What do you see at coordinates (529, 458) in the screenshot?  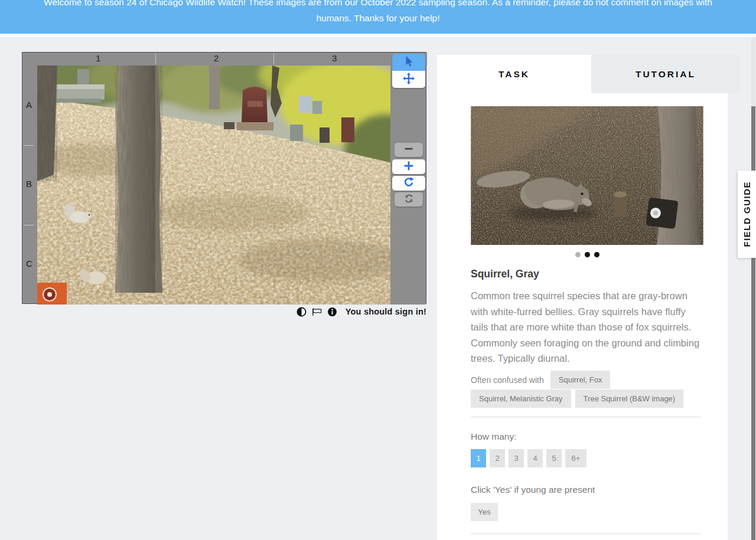 I see `count-options: 1 2 3 4 5 6+` at bounding box center [529, 458].